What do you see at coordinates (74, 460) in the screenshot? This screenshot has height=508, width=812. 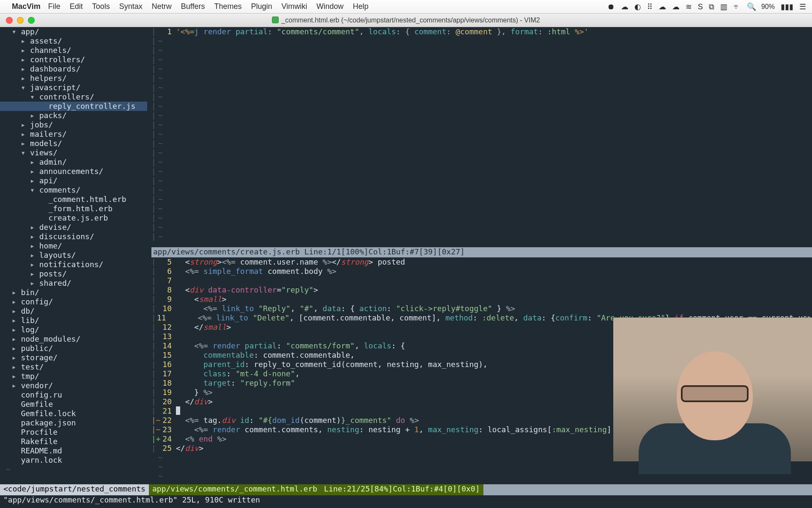 I see `tree-file: yarn.lock` at bounding box center [74, 460].